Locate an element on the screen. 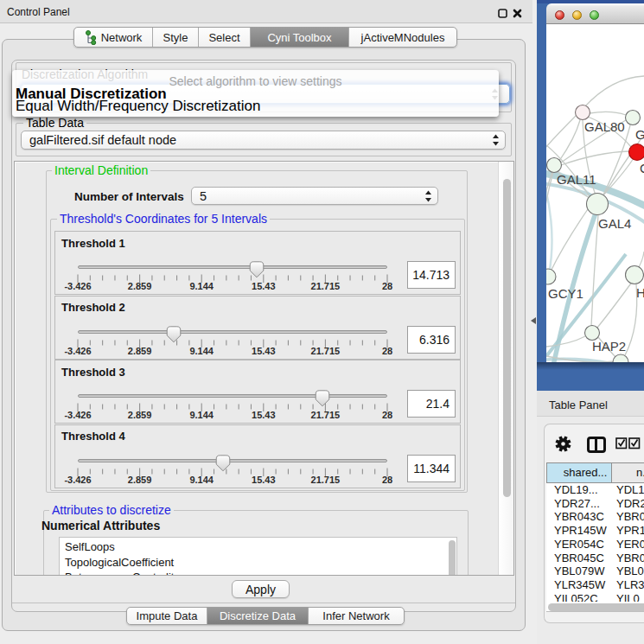  svg-text: GAL80 is located at coordinates (605, 126).